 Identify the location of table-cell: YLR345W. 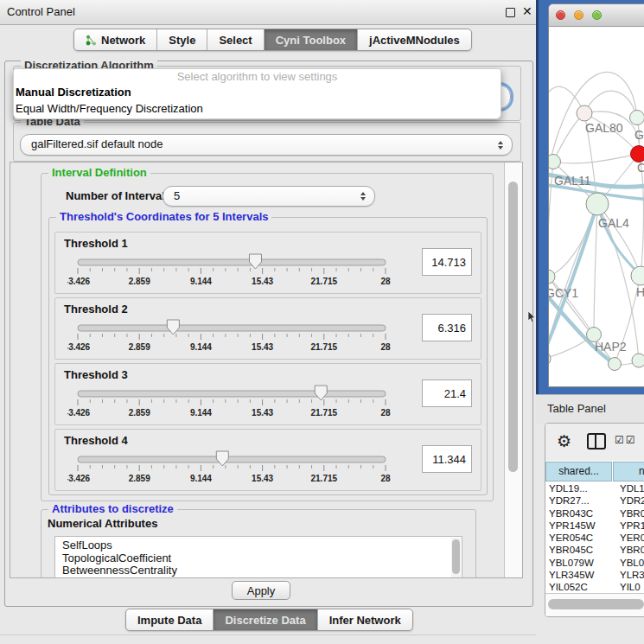
(581, 575).